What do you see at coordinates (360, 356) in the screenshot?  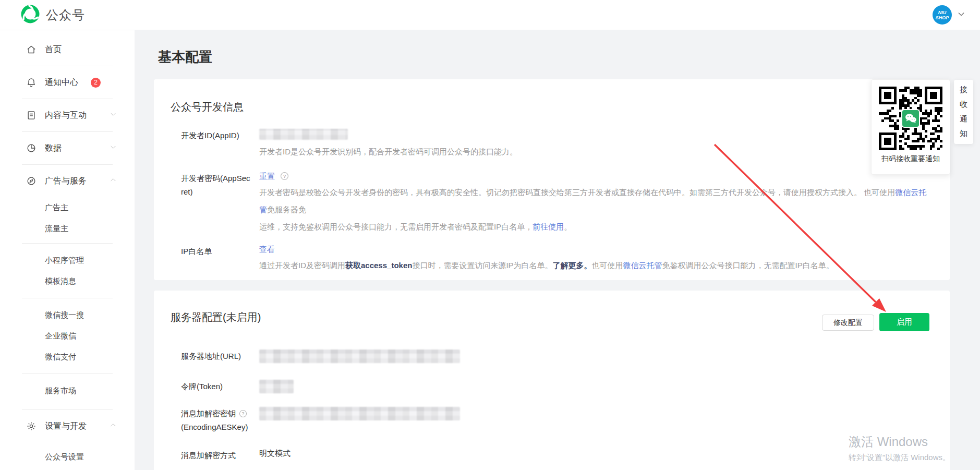 I see `server-url-value-redacted` at bounding box center [360, 356].